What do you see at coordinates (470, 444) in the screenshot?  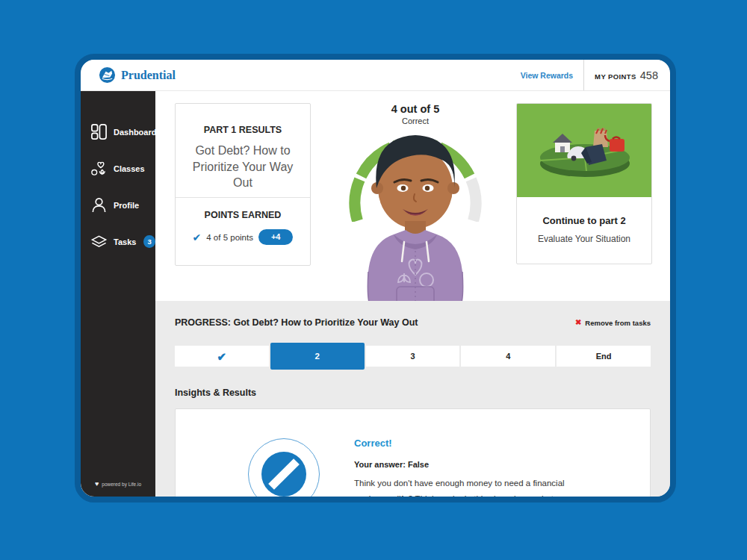 I see `result-label: Correct!` at bounding box center [470, 444].